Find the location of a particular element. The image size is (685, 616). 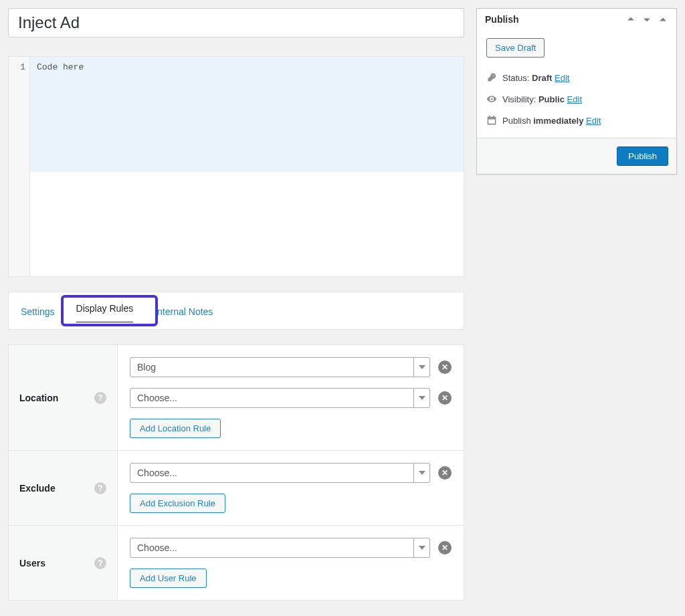

rule-label-location: Location is located at coordinates (39, 398).